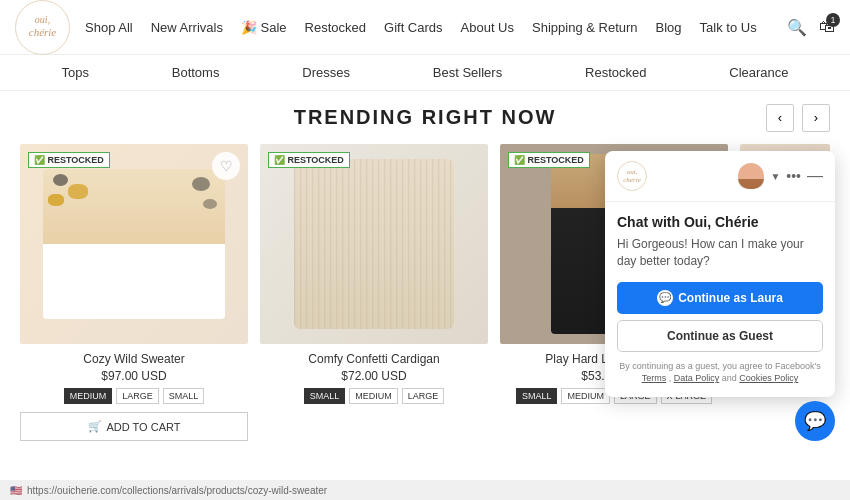 The image size is (850, 500). What do you see at coordinates (816, 118) in the screenshot?
I see `next-arrow: ›` at bounding box center [816, 118].